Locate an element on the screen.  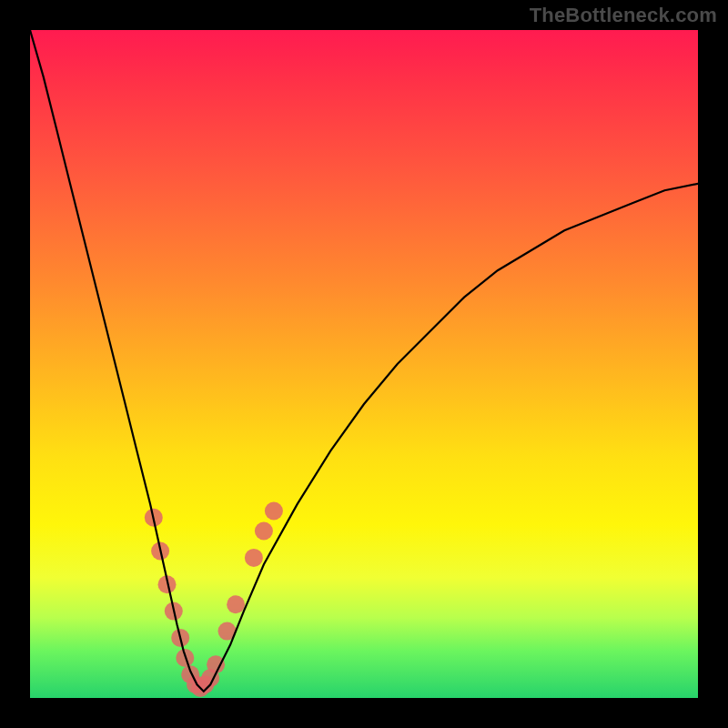
scatter-points is located at coordinates (214, 601).